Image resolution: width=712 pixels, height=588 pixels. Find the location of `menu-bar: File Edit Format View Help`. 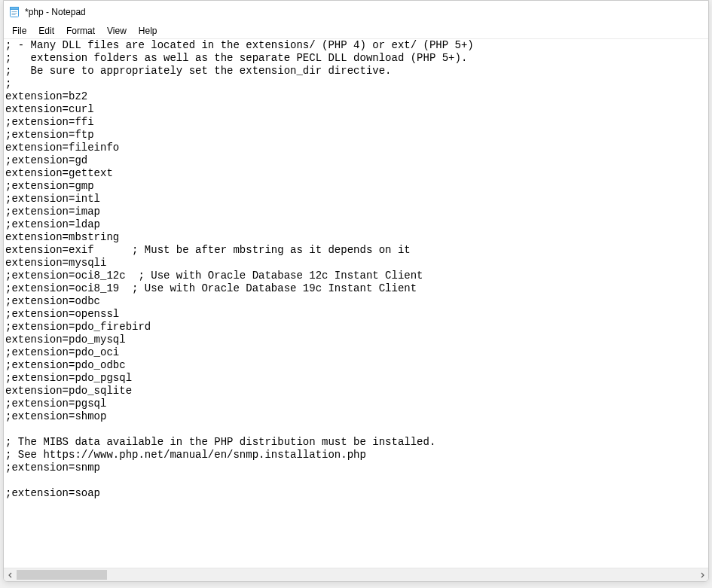

menu-bar: File Edit Format View Help is located at coordinates (356, 32).